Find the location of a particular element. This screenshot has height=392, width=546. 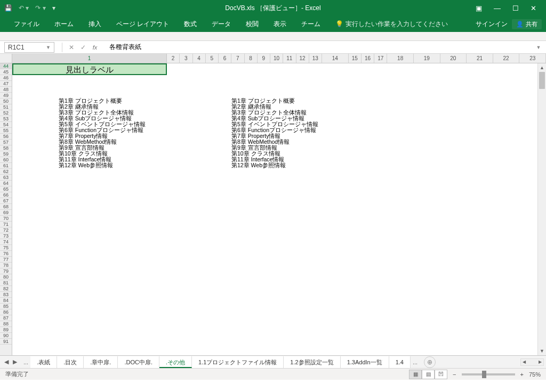

tab-nav-prev-icon: ◀ is located at coordinates (6, 362).